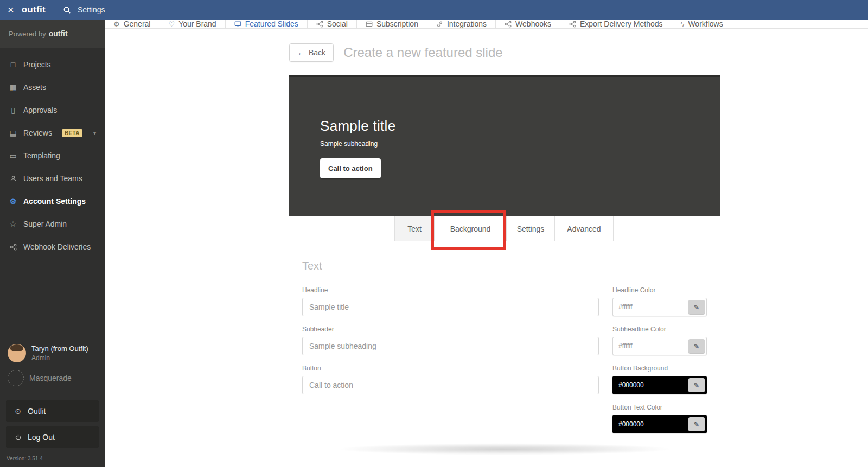  Describe the element at coordinates (267, 24) in the screenshot. I see `tab-featured-slides: Featured Slides` at that location.